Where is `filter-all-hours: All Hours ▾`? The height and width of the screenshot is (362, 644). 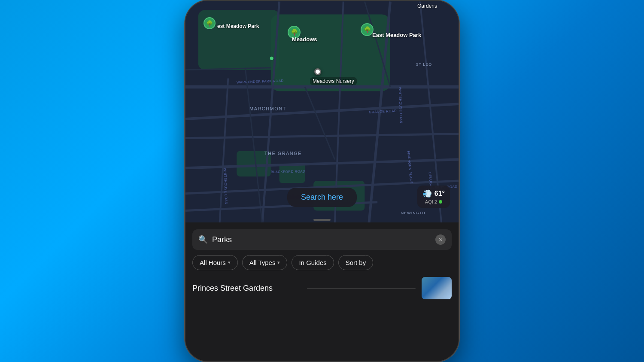 filter-all-hours: All Hours ▾ is located at coordinates (215, 263).